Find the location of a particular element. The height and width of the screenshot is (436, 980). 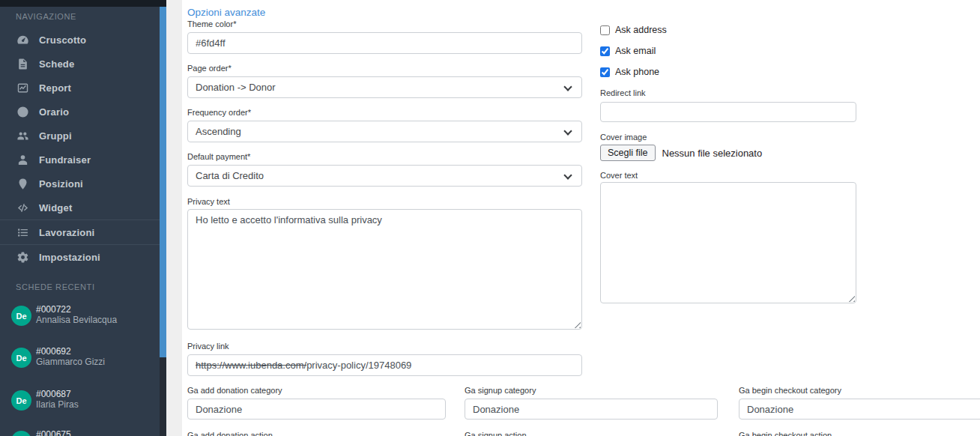

sidebar-item-label: Orario is located at coordinates (54, 112).